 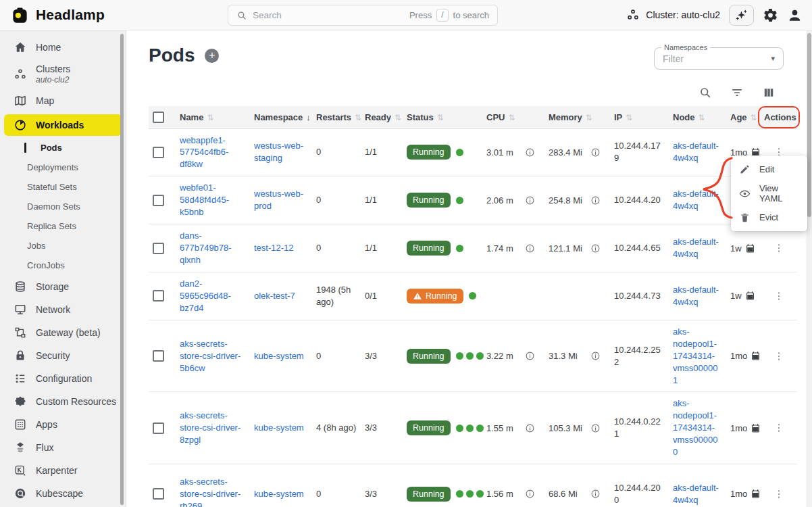 I want to click on create-pod-button: +, so click(x=212, y=55).